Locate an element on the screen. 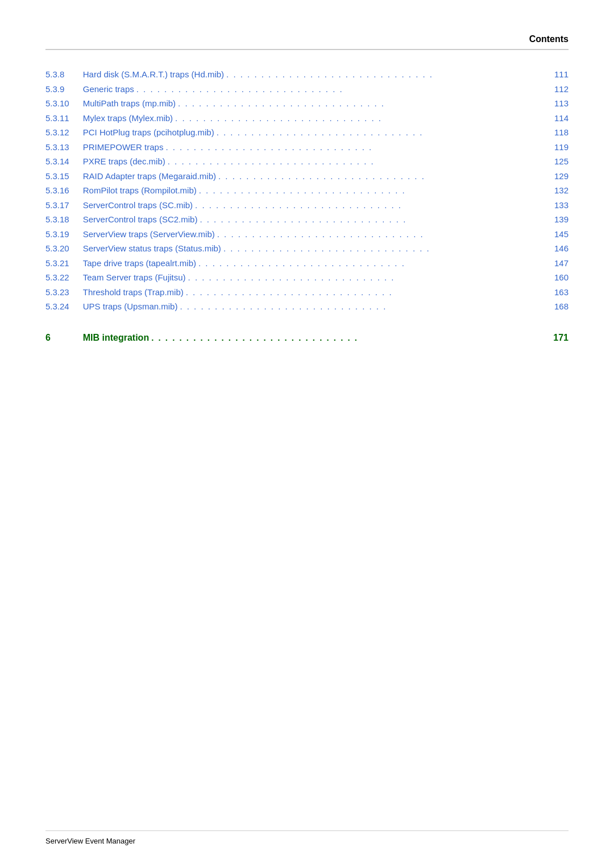 The image size is (614, 868). toc-number: 5.3.12 is located at coordinates (64, 133).